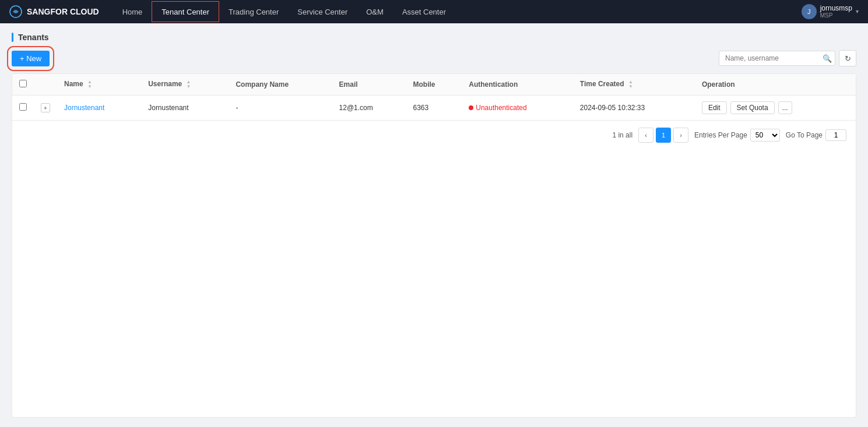 The width and height of the screenshot is (868, 427). What do you see at coordinates (434, 58) in the screenshot?
I see `toolbar: + New 🔍 ↻` at bounding box center [434, 58].